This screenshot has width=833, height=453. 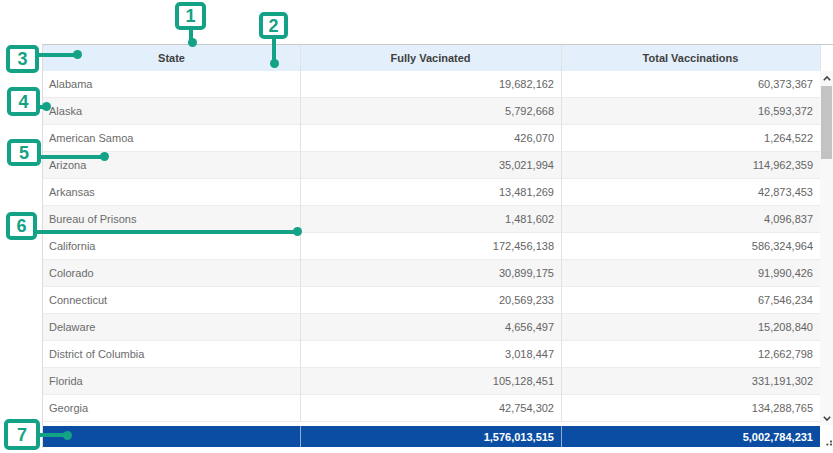 I want to click on annotation-marker-4-dot, so click(x=46, y=106).